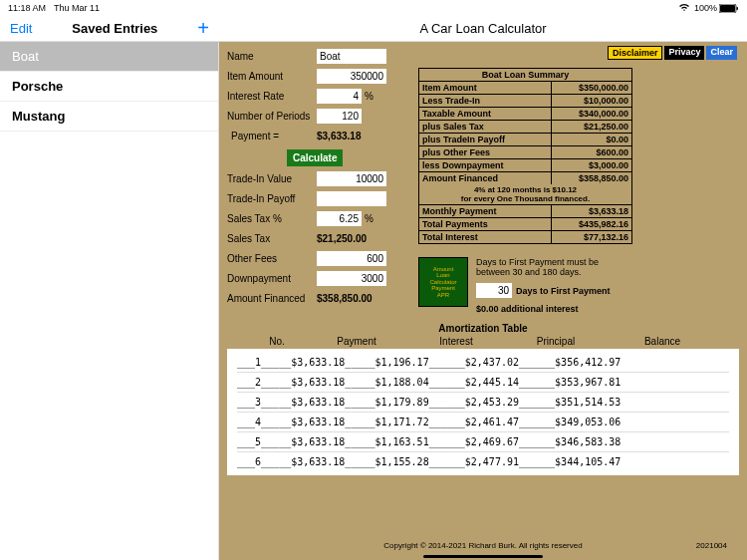  I want to click on amort-row: ___5_____$3,633.18_____$1,163.51______$2…, so click(483, 442).